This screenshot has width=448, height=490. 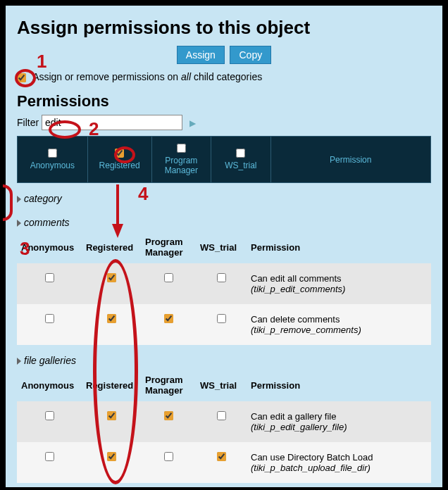 What do you see at coordinates (224, 325) in the screenshot?
I see `table-row: Can delete comments(tiki_p_remove_commen…` at bounding box center [224, 325].